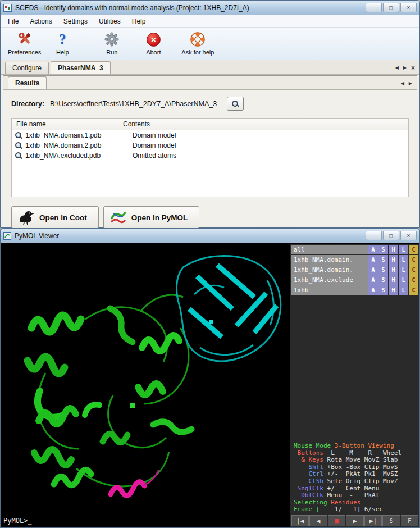 This screenshot has width=420, height=528. Describe the element at coordinates (112, 39) in the screenshot. I see `gear-icon` at that location.